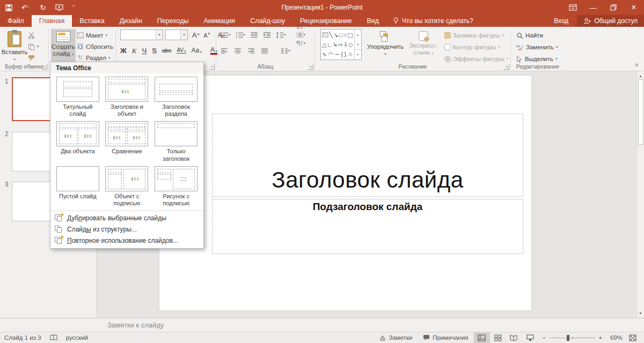 Image resolution: width=644 pixels, height=343 pixels. What do you see at coordinates (251, 51) in the screenshot?
I see `align-right-button` at bounding box center [251, 51].